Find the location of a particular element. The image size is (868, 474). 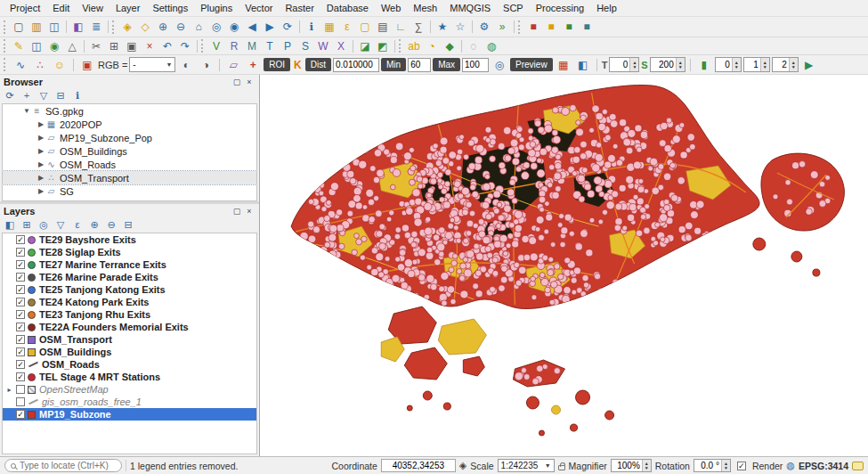

vertex-tool-button: △ is located at coordinates (72, 46).